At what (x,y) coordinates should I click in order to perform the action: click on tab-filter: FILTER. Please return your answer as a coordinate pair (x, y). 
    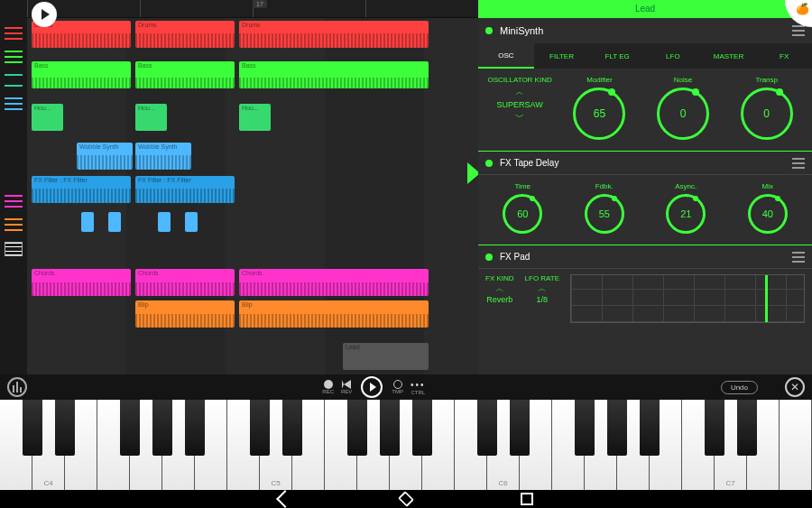
    Looking at the image, I should click on (562, 56).